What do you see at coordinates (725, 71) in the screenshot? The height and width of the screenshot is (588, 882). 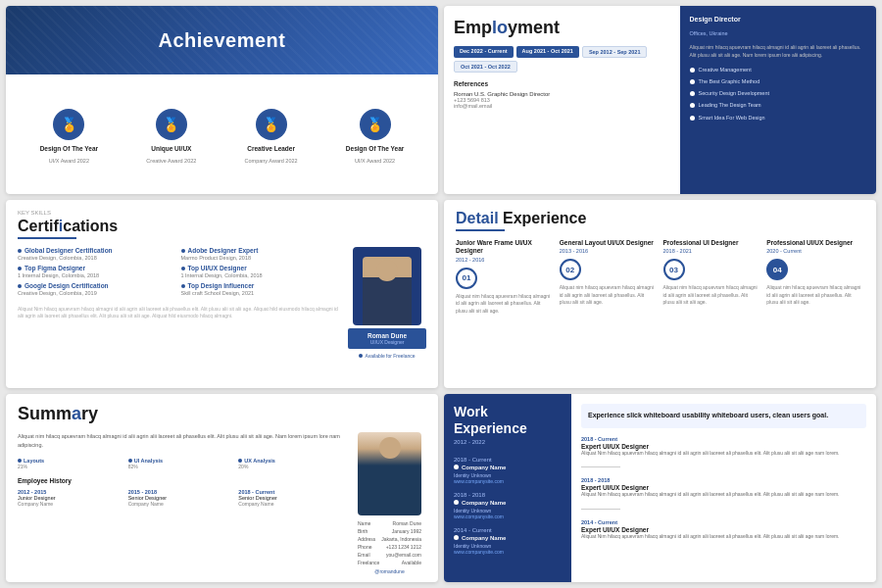 I see `skill-label-1: Creative Management` at bounding box center [725, 71].